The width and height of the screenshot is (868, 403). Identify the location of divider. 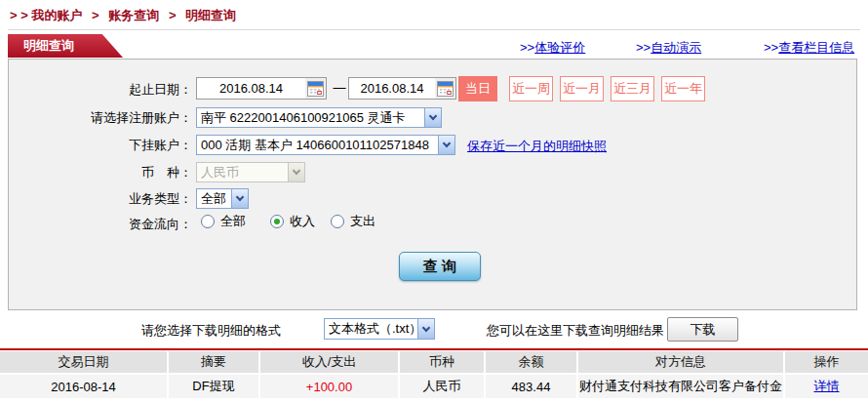
(434, 29).